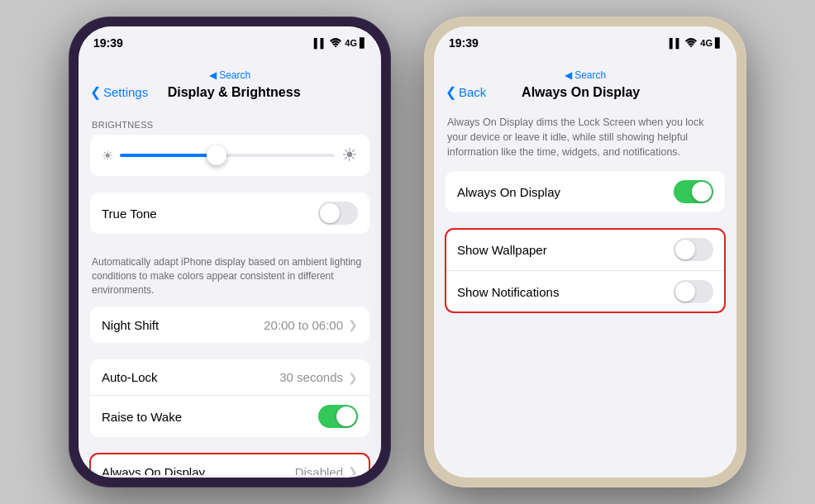  Describe the element at coordinates (230, 213) in the screenshot. I see `true-tone-row: True Tone` at that location.